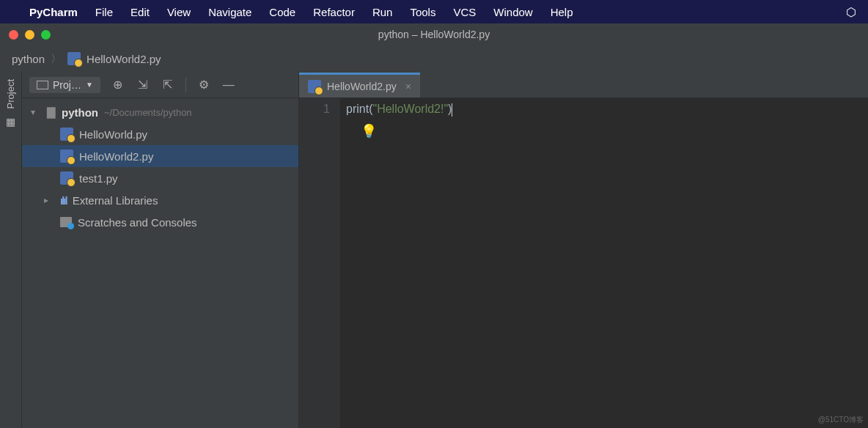 Image resolution: width=868 pixels, height=428 pixels. I want to click on close-tab-icon: ×, so click(408, 86).